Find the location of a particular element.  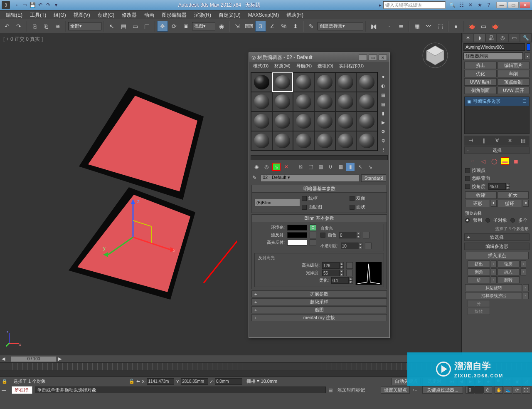

mat-menu-material: 材质(M) is located at coordinates (283, 66).